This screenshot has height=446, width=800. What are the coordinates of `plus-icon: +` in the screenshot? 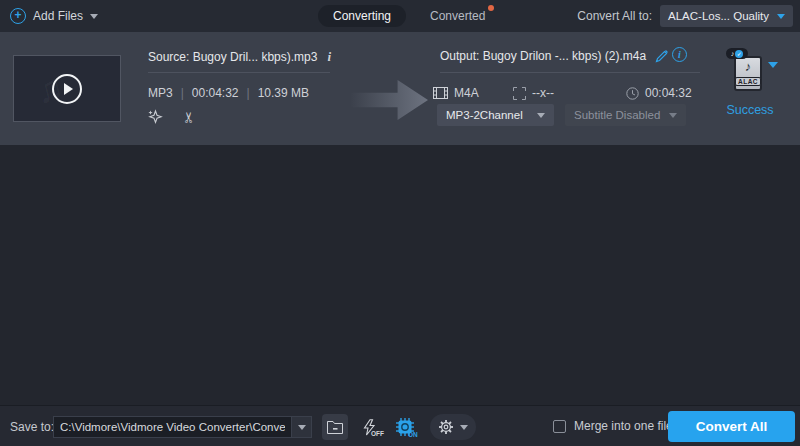 It's located at (18, 16).